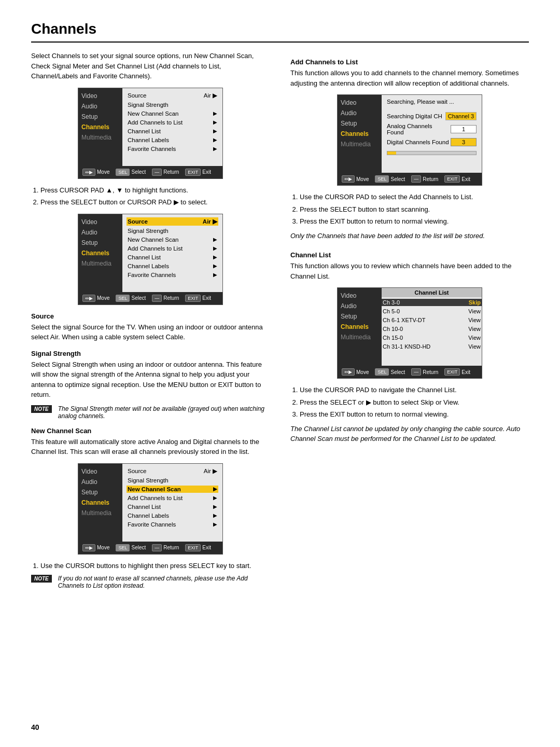 The height and width of the screenshot is (747, 560). Describe the element at coordinates (414, 403) in the screenshot. I see `channel-list-steps: Use the CURSOR PAD to navigate the Chann…` at that location.